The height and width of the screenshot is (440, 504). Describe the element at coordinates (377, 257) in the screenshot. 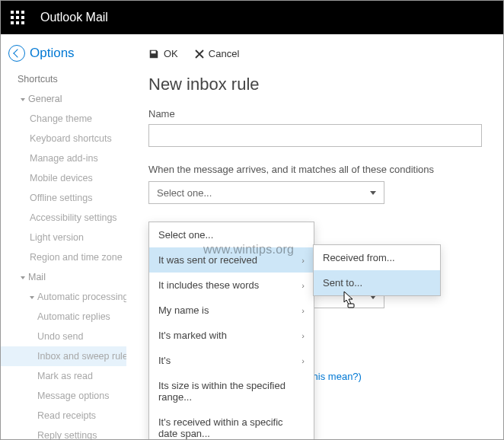

I see `submenu-item: Received from...` at that location.